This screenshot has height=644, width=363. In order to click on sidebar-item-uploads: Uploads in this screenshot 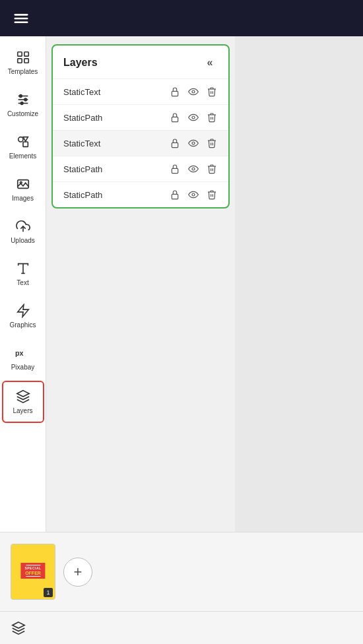, I will do `click(23, 232)`.